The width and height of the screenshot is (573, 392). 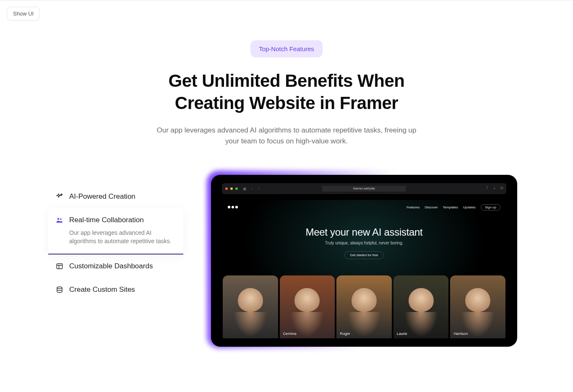 What do you see at coordinates (23, 13) in the screenshot?
I see `show-ui-button: Show UI` at bounding box center [23, 13].